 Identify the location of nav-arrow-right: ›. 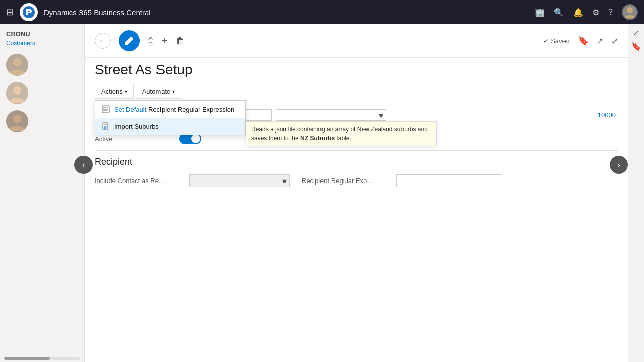
(619, 165).